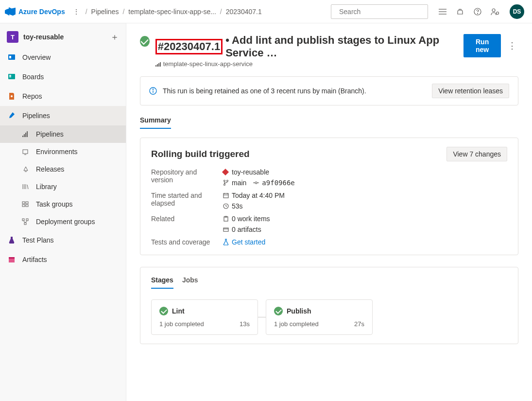  Describe the element at coordinates (470, 91) in the screenshot. I see `view-retention-button: View retention leases` at that location.